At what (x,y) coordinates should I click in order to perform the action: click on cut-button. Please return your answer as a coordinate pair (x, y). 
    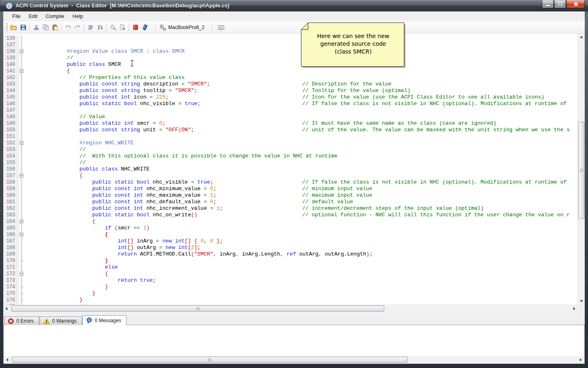
    Looking at the image, I should click on (36, 28).